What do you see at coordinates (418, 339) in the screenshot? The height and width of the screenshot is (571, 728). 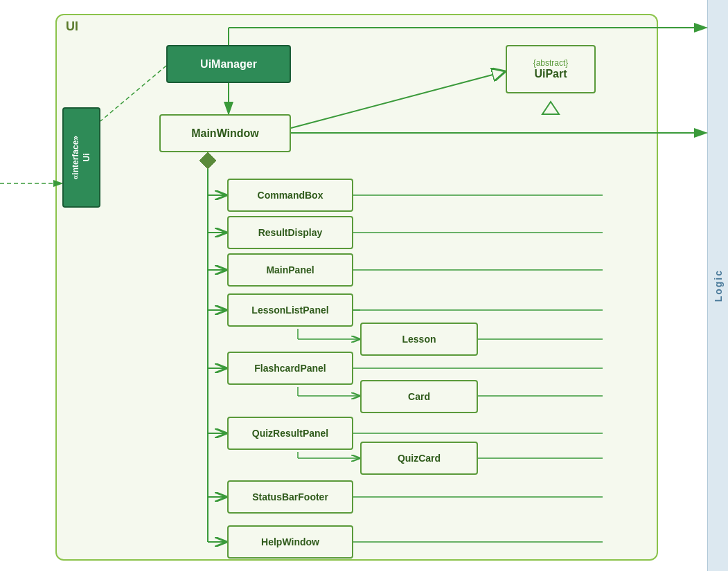 I see `lesson-label: Lesson` at bounding box center [418, 339].